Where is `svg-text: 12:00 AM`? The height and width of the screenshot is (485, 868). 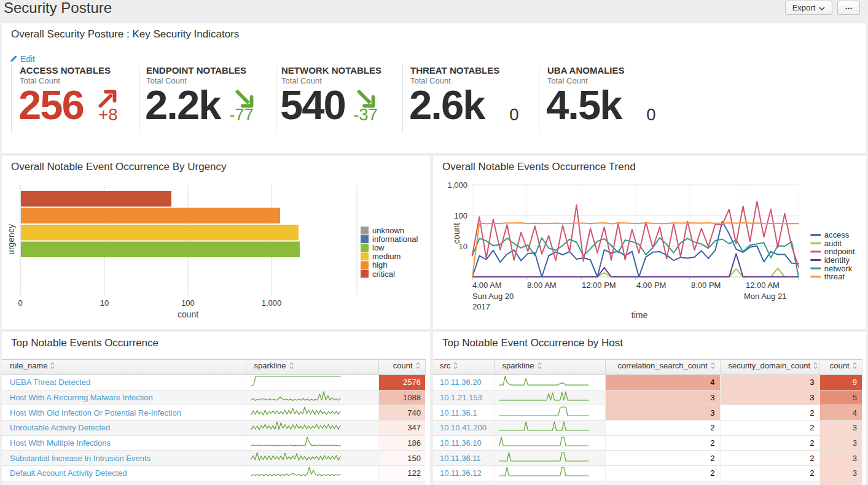
svg-text: 12:00 AM is located at coordinates (763, 285).